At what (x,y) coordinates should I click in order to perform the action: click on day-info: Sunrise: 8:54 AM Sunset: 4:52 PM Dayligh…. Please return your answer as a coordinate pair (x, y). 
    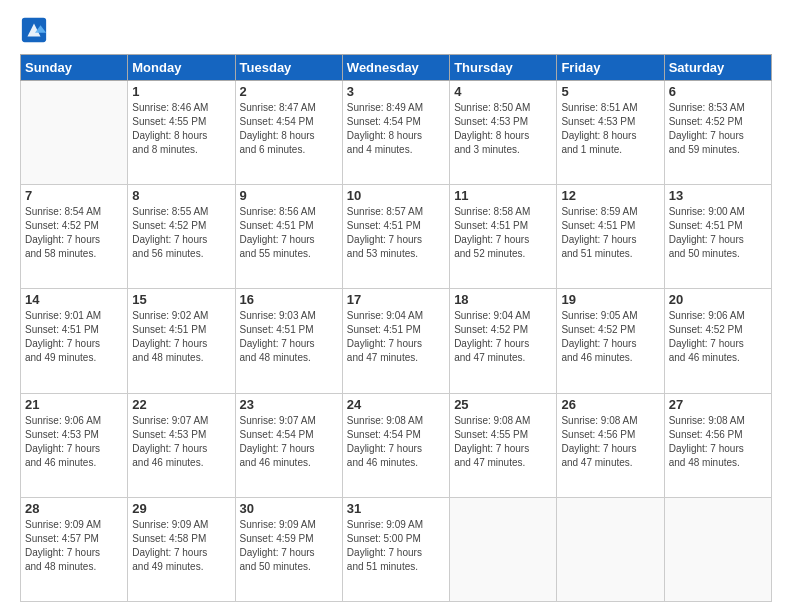
    Looking at the image, I should click on (74, 233).